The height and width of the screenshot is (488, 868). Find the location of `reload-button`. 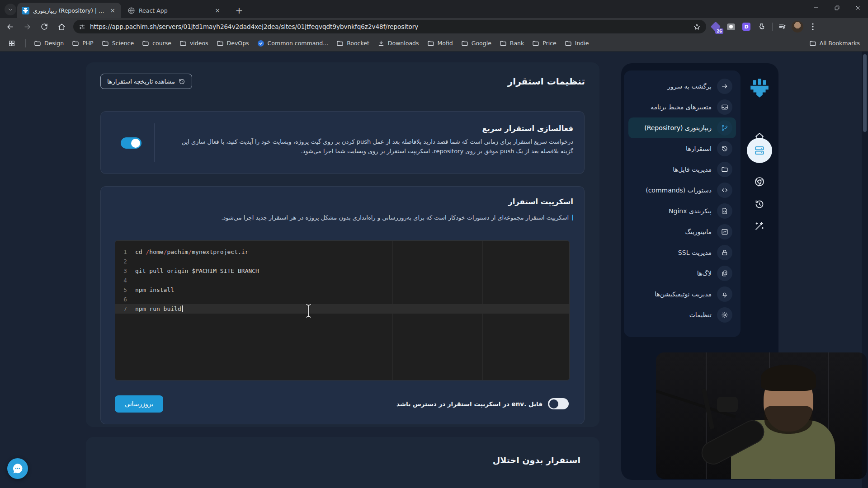

reload-button is located at coordinates (44, 27).